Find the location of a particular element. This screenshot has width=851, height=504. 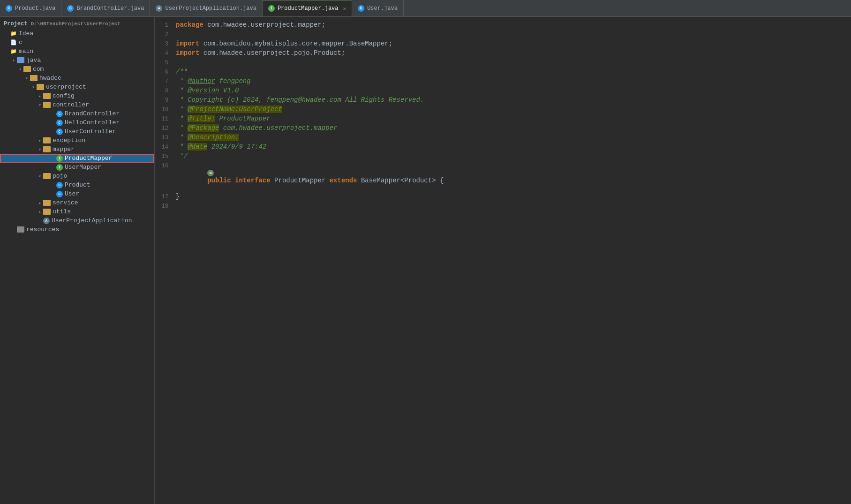

tab-icon-app: A is located at coordinates (159, 8).